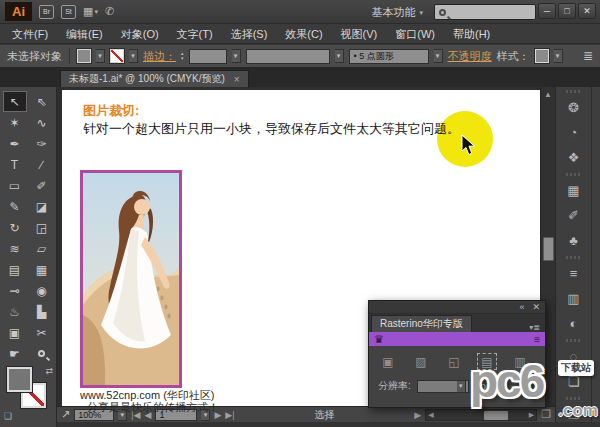 This screenshot has width=600, height=427. What do you see at coordinates (487, 362) in the screenshot?
I see `crop-image-icon: ▤` at bounding box center [487, 362].